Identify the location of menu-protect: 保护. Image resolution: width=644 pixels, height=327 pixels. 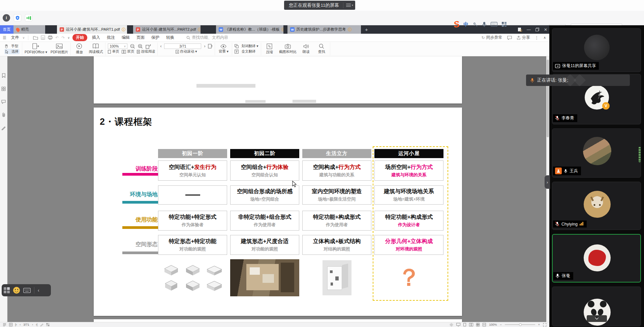
(155, 38).